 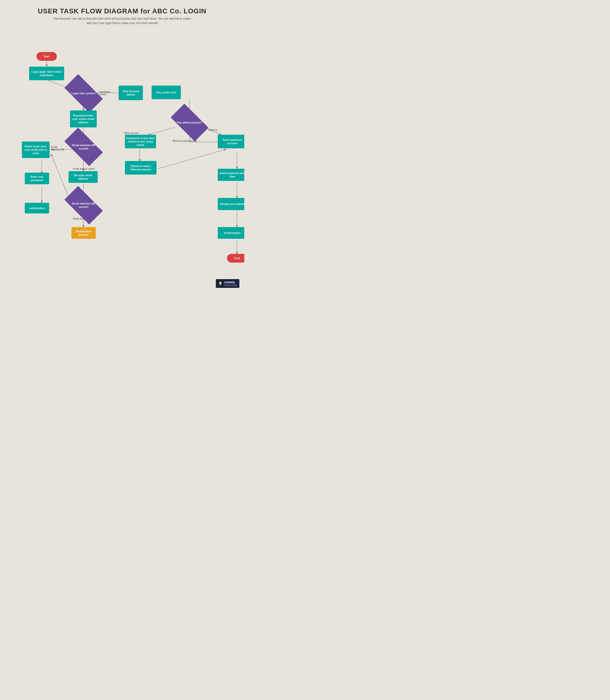 What do you see at coordinates (122, 16) in the screenshot?
I see `header: USER TASK FLOW DIAGRAM for ABC Co. LOGIN…` at bounding box center [122, 16].